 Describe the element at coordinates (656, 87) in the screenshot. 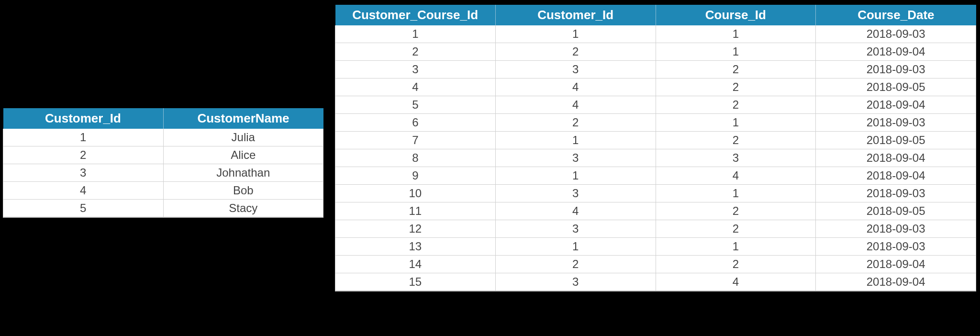

I see `table-row: 4422018-09-05` at that location.